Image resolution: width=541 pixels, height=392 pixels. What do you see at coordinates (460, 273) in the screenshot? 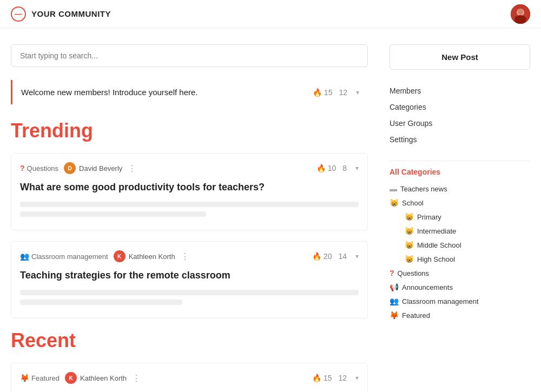
I see `cat-questions: ? Questions` at bounding box center [460, 273].